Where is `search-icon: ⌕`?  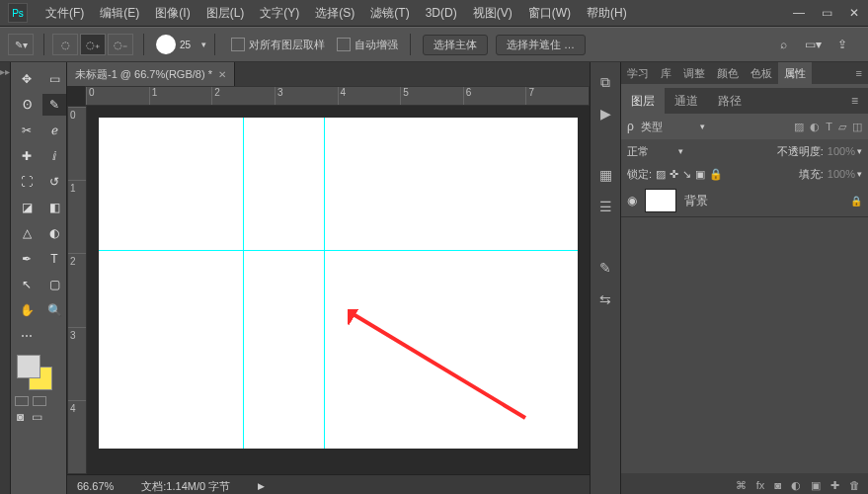
search-icon: ⌕ is located at coordinates (783, 44).